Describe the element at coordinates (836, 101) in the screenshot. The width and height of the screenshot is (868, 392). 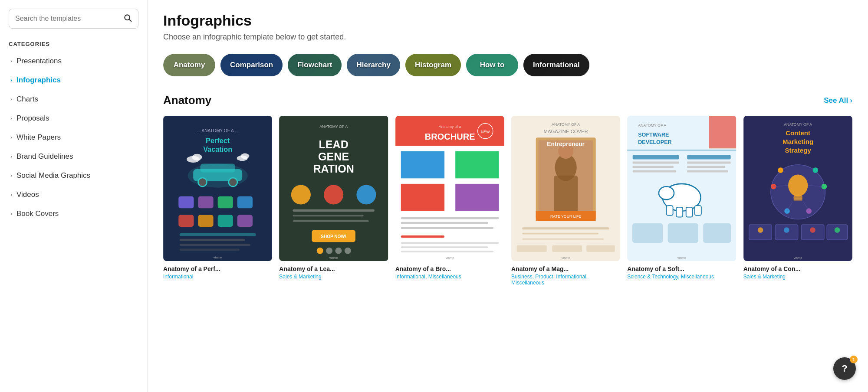
I see `see-all-label: See All` at that location.